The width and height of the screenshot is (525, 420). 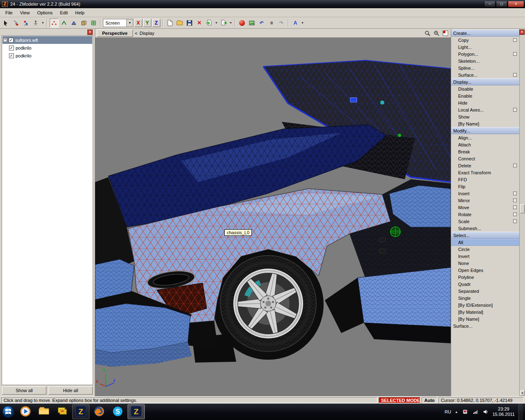 I want to click on chevron-down-icon: ▼, so click(x=130, y=23).